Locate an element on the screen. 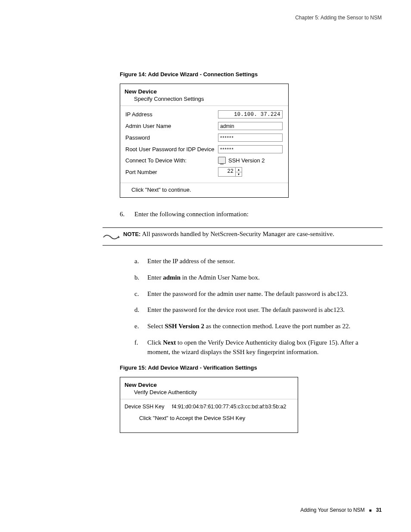 This screenshot has height=532, width=411. port-label: Port Number is located at coordinates (171, 172).